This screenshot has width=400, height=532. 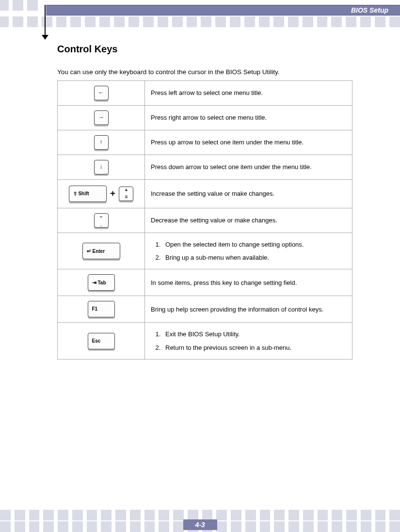 I want to click on table-row: Enter Open the selected item to change s…, so click(x=205, y=251).